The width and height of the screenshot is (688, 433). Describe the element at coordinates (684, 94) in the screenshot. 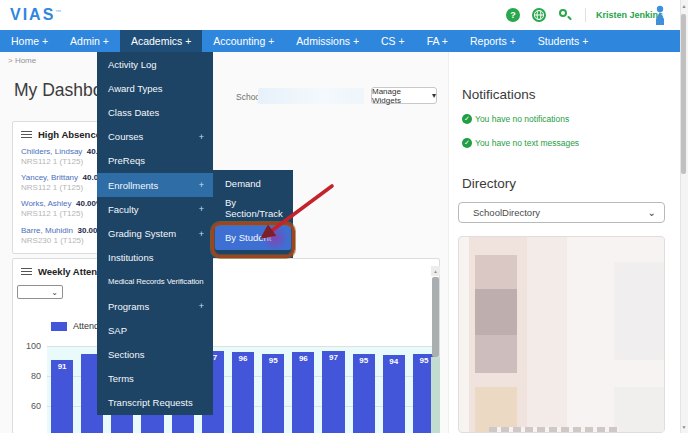

I see `page-scrollbar-thumb` at that location.